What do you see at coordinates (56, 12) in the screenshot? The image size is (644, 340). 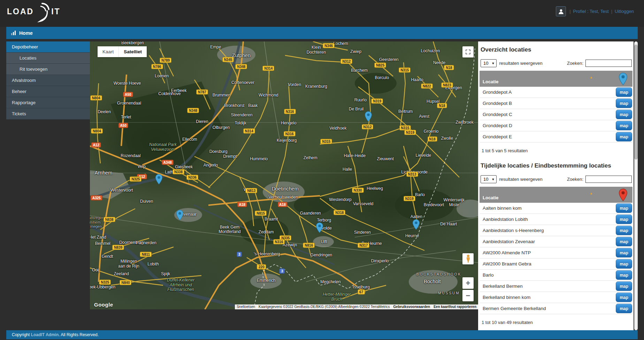 I see `logo-it-text: IT` at bounding box center [56, 12].